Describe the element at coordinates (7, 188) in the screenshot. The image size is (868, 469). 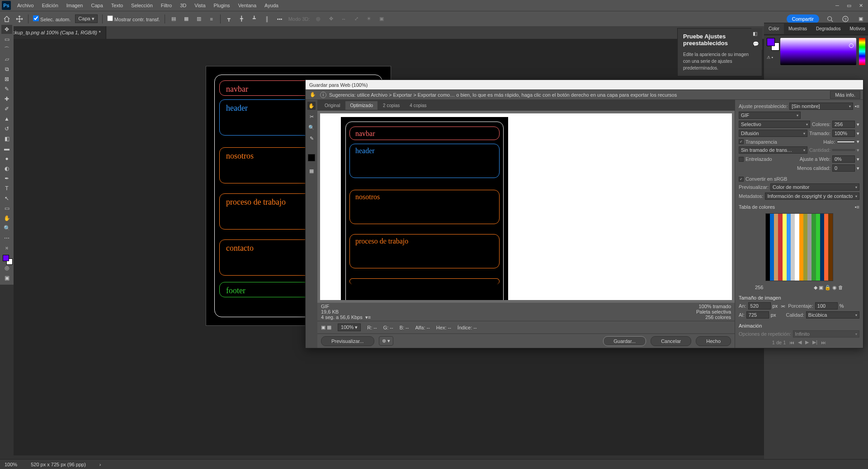
I see `type-tool-icon: T` at that location.